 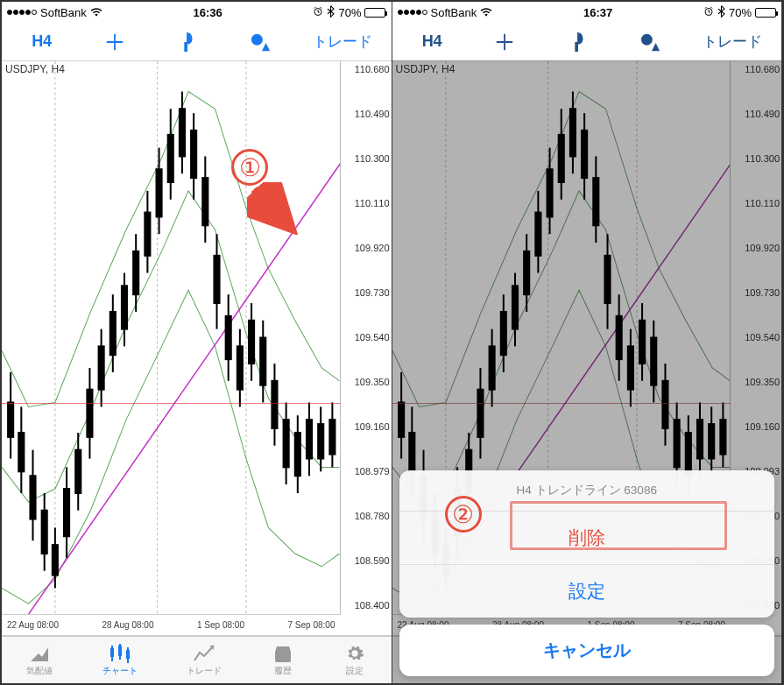 What do you see at coordinates (366, 293) in the screenshot?
I see `axis-tick: 109.730` at bounding box center [366, 293].